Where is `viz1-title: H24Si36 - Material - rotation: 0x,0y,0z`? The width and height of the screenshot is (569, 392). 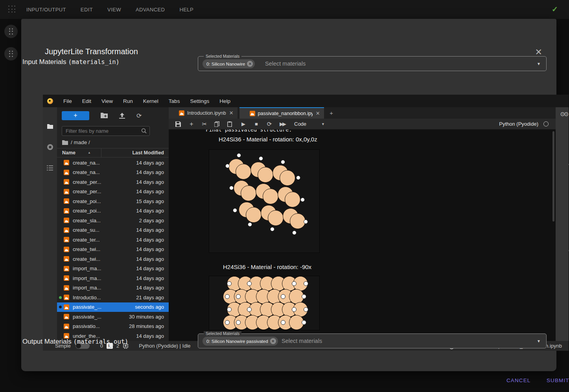 viz1-title: H24Si36 - Material - rotation: 0x,0y,0z is located at coordinates (268, 139).